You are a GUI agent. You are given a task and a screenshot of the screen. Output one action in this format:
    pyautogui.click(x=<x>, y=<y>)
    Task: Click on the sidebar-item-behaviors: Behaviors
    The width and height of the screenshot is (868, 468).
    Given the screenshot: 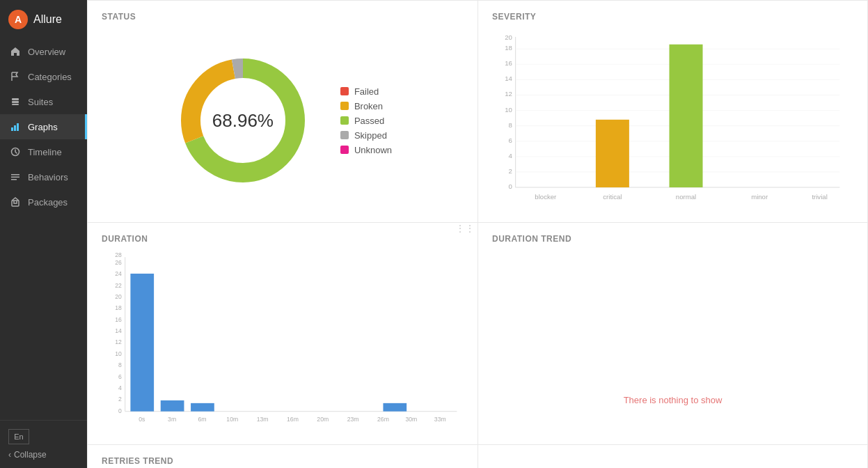 What is the action you would take?
    pyautogui.click(x=43, y=177)
    